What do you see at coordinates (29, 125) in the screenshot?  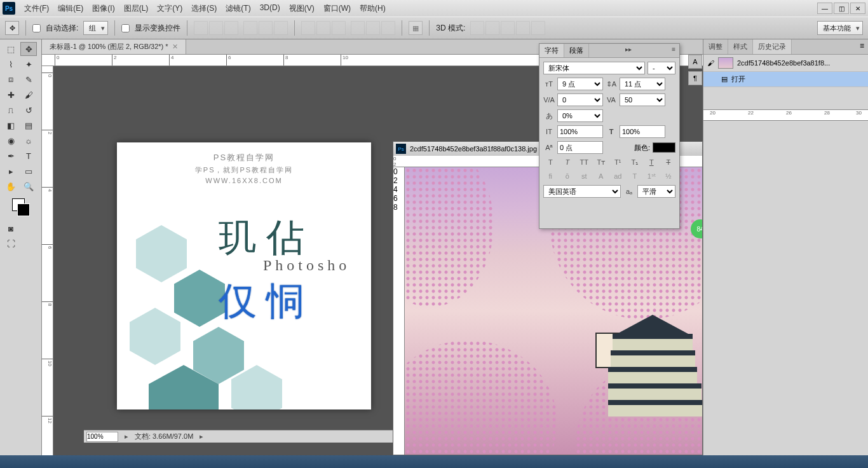 I see `gradient-tool-icon: ▤` at bounding box center [29, 125].